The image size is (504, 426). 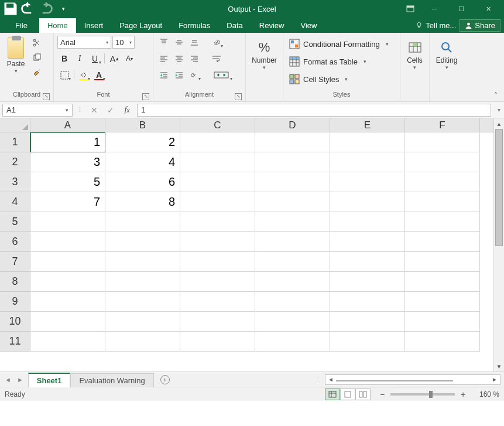 I want to click on format-as-table-button: Format as Table▾, so click(x=342, y=62).